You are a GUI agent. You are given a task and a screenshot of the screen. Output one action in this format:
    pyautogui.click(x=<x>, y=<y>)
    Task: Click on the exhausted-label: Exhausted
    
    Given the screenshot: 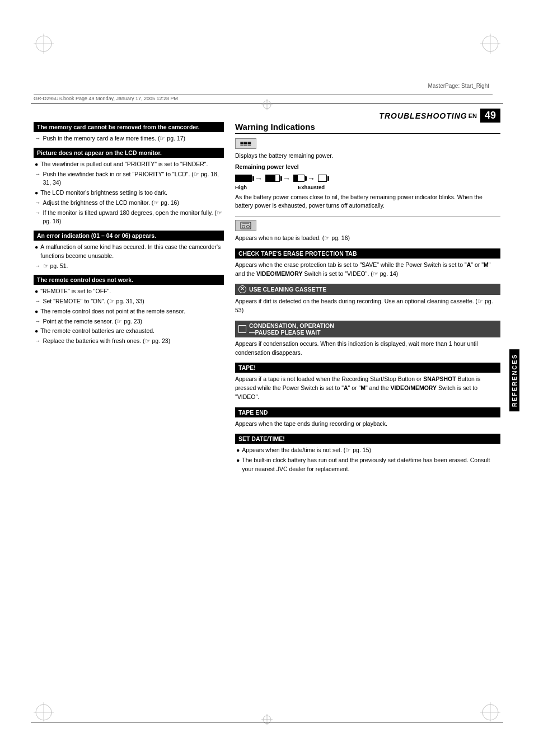 What is the action you would take?
    pyautogui.click(x=311, y=187)
    